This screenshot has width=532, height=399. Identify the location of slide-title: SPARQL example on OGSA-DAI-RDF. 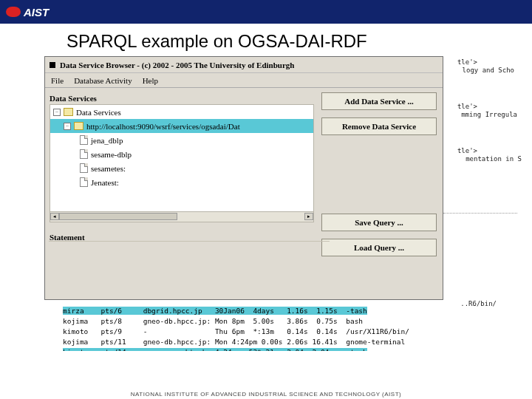
(266, 40).